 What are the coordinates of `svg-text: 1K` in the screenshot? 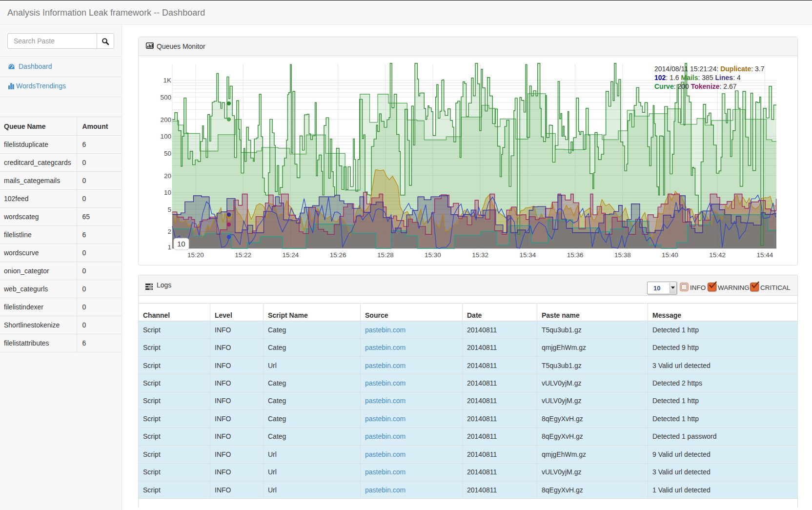 It's located at (167, 80).